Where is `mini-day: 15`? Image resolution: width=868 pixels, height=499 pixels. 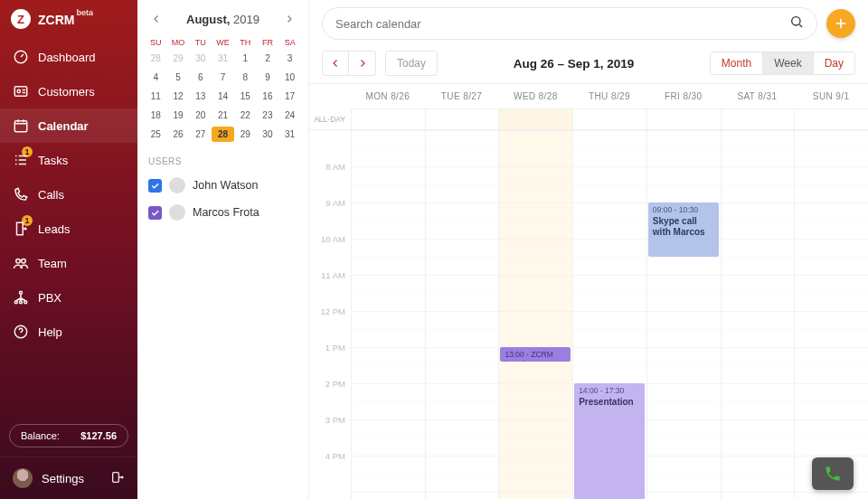 mini-day: 15 is located at coordinates (246, 96).